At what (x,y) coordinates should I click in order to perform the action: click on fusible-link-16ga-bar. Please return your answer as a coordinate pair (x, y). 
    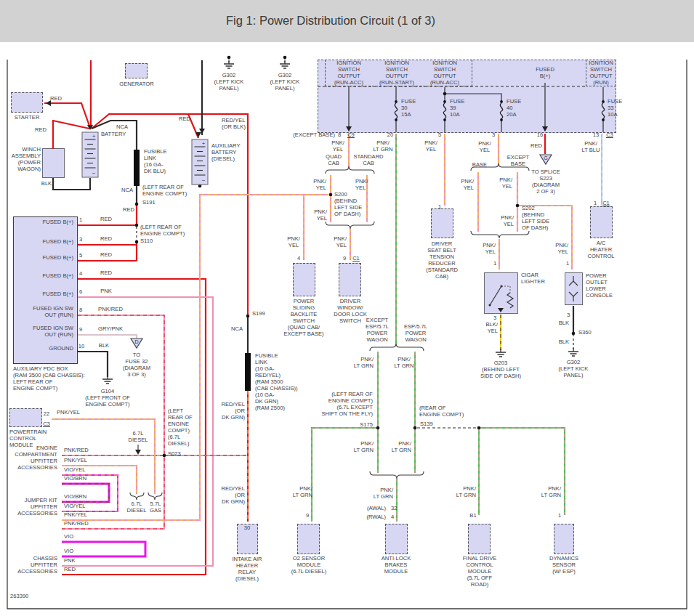
    Looking at the image, I should click on (137, 168).